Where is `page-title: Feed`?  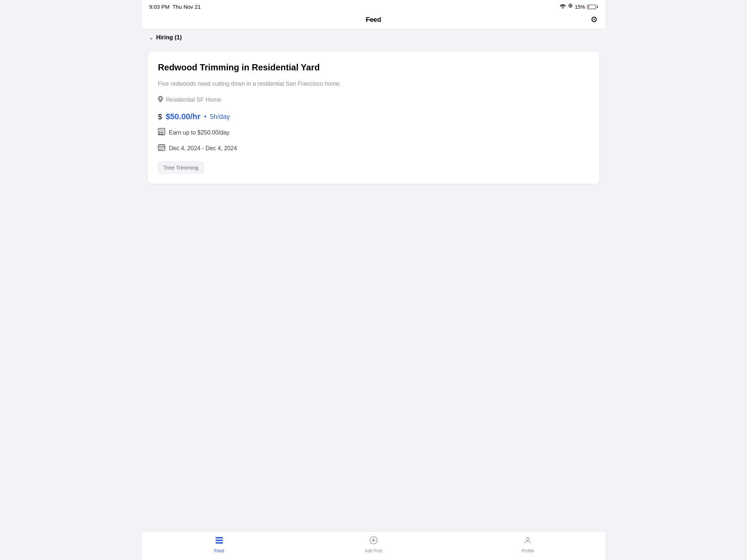 page-title: Feed is located at coordinates (374, 20).